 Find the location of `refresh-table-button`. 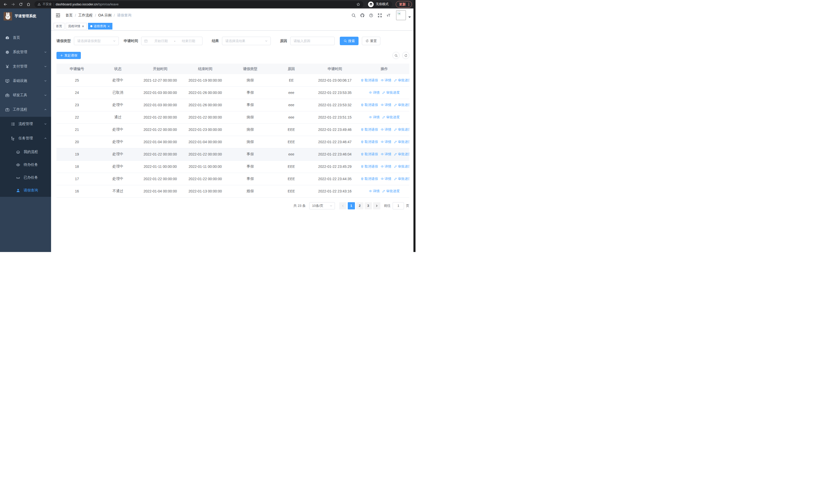

refresh-table-button is located at coordinates (406, 55).